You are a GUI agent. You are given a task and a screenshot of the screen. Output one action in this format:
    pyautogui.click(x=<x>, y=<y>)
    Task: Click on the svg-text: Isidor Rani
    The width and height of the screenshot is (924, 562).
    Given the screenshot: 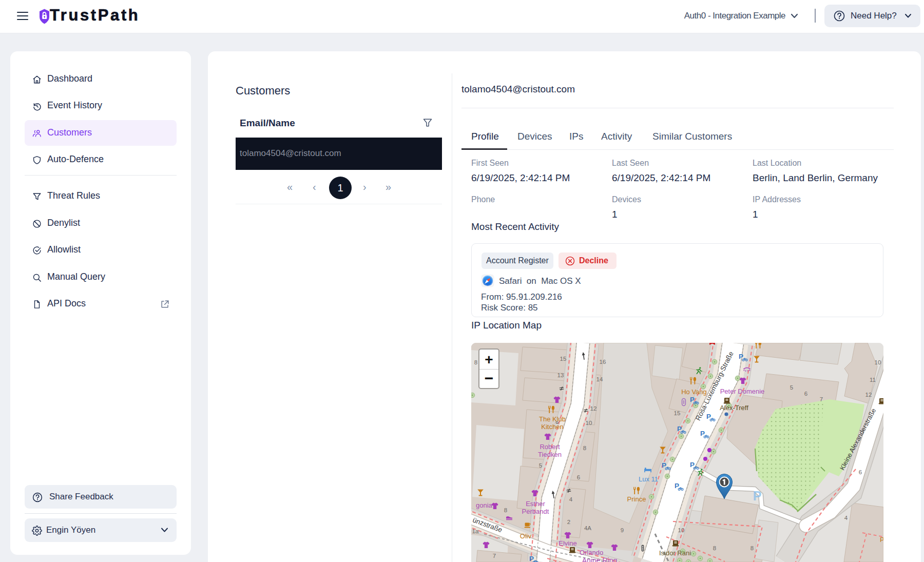 What is the action you would take?
    pyautogui.click(x=675, y=553)
    